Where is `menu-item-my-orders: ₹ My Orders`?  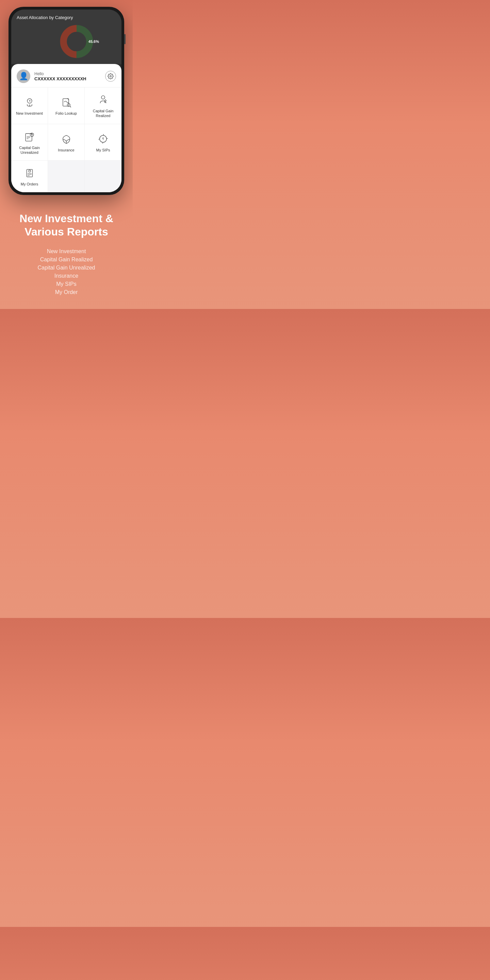
menu-item-my-orders: ₹ My Orders is located at coordinates (30, 177).